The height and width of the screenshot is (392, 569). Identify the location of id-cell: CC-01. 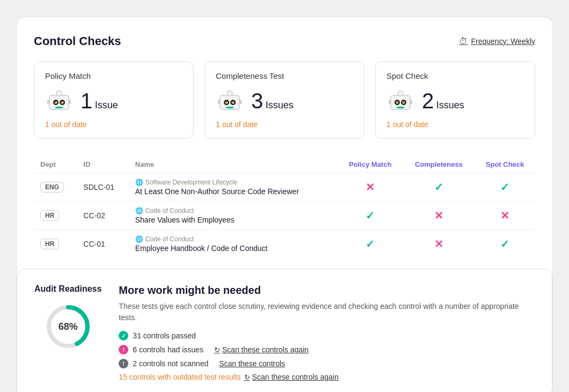
(103, 245).